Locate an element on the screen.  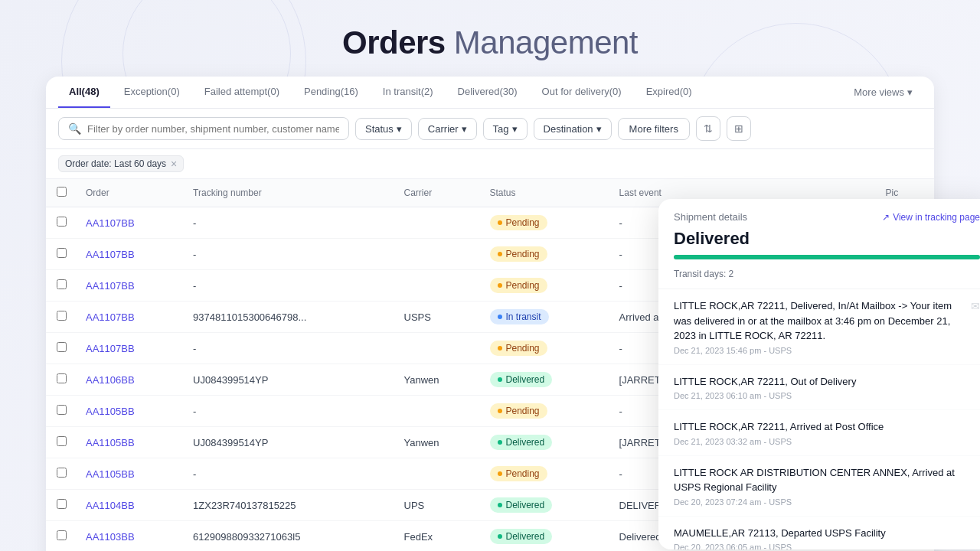
tab-delivered: Delivered(30) is located at coordinates (488, 92).